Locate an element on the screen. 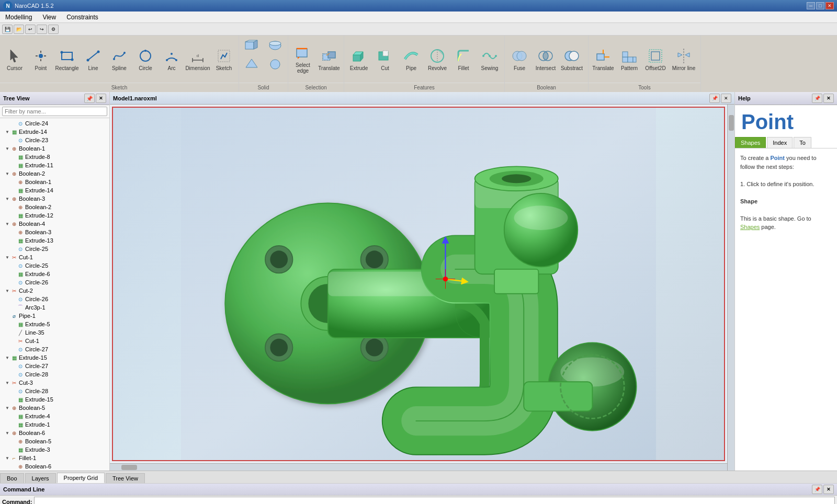 The height and width of the screenshot is (504, 837). tree-item-boolean-2b: ⊕ Boolean-2 is located at coordinates (54, 207).